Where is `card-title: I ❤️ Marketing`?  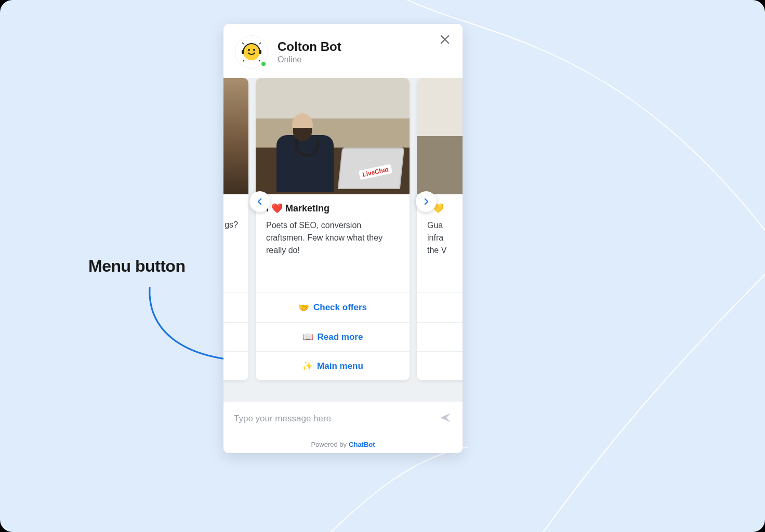
card-title: I ❤️ Marketing is located at coordinates (333, 208).